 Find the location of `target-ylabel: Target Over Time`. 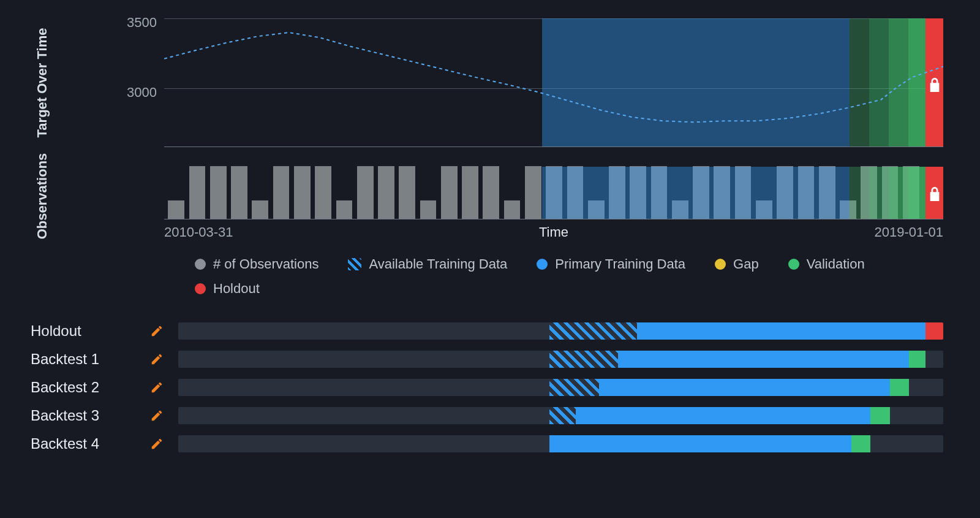

target-ylabel: Target Over Time is located at coordinates (42, 83).